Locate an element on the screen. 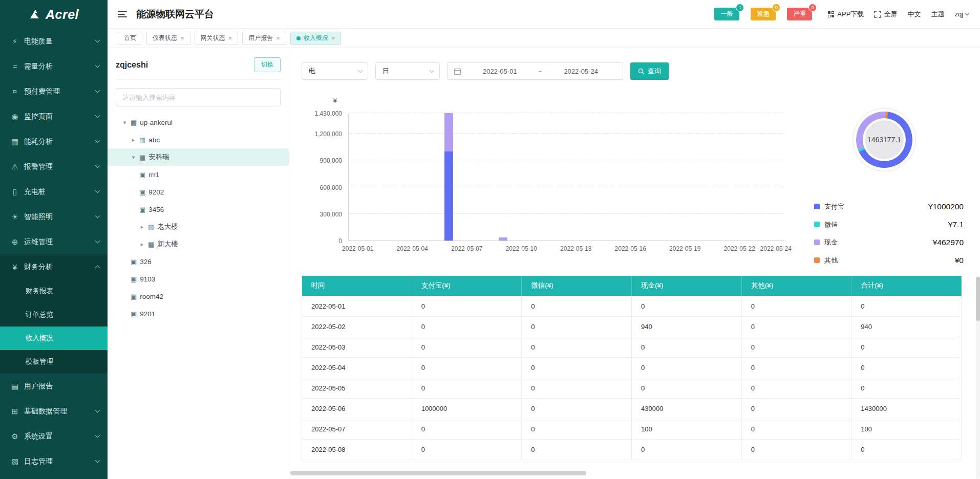 The height and width of the screenshot is (479, 980). tree-search-input is located at coordinates (198, 97).